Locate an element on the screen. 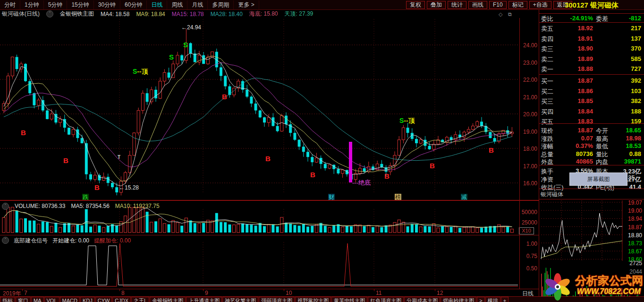 The image size is (644, 302). menu-item-2: 1分钟 is located at coordinates (32, 5).